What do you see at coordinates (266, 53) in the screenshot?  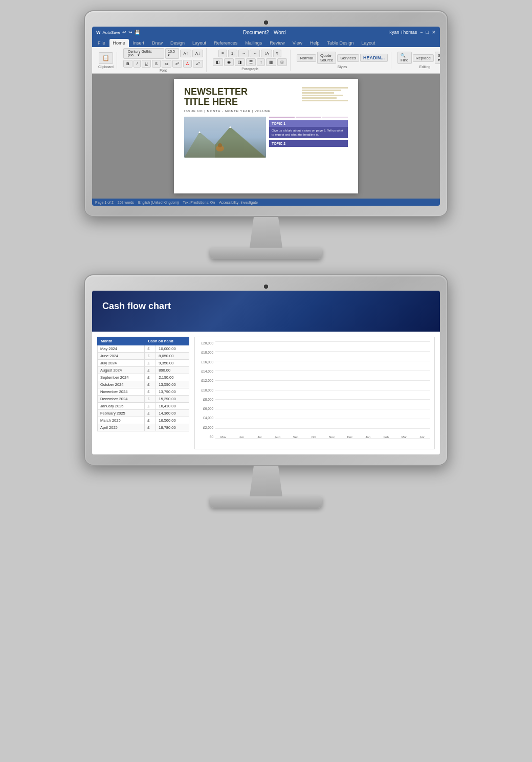 I see `sort-button: ↕A` at bounding box center [266, 53].